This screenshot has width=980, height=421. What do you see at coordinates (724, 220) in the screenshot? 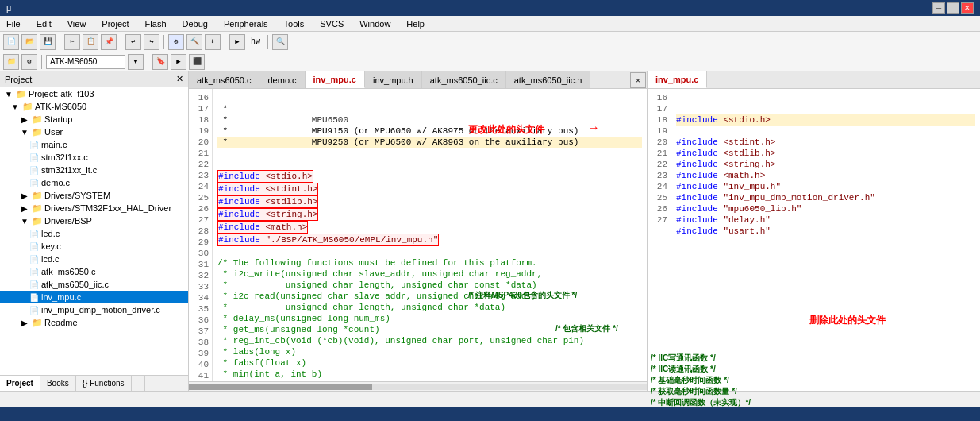
I see `right-code-line-25: #include "delay.h"` at bounding box center [724, 220].